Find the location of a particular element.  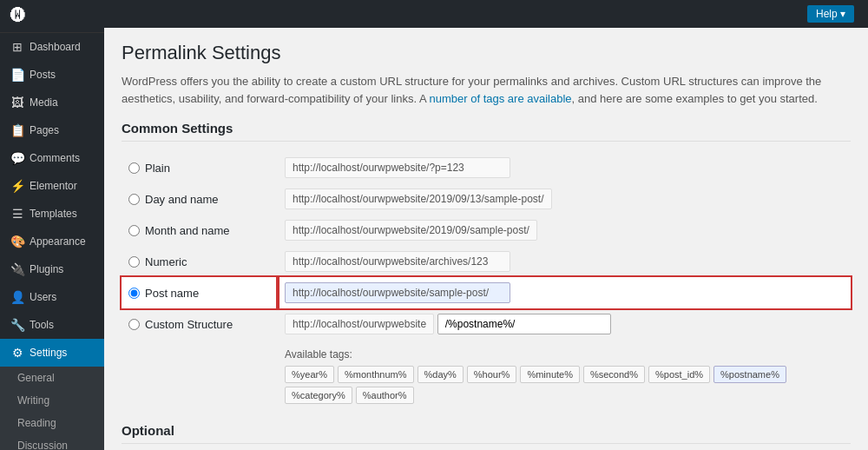

tag-day: %day% is located at coordinates (441, 374).